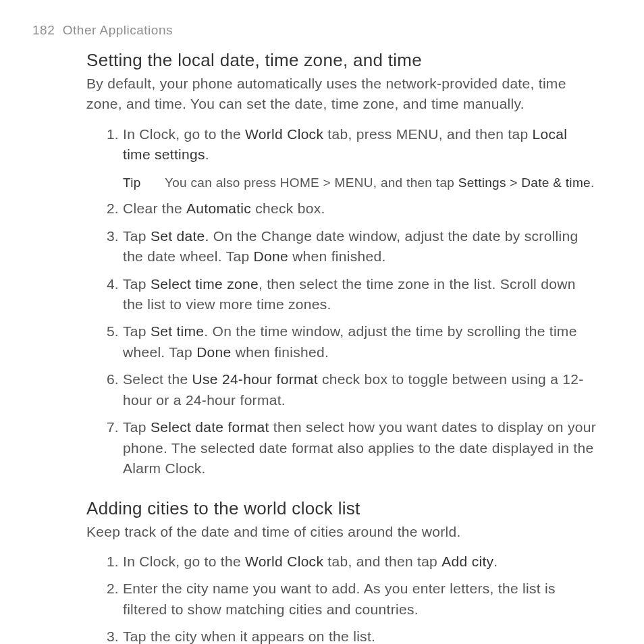 The width and height of the screenshot is (644, 644). Describe the element at coordinates (342, 598) in the screenshot. I see `steps-list-world-clock: In Clock, go to the World Clock tab, and…` at that location.